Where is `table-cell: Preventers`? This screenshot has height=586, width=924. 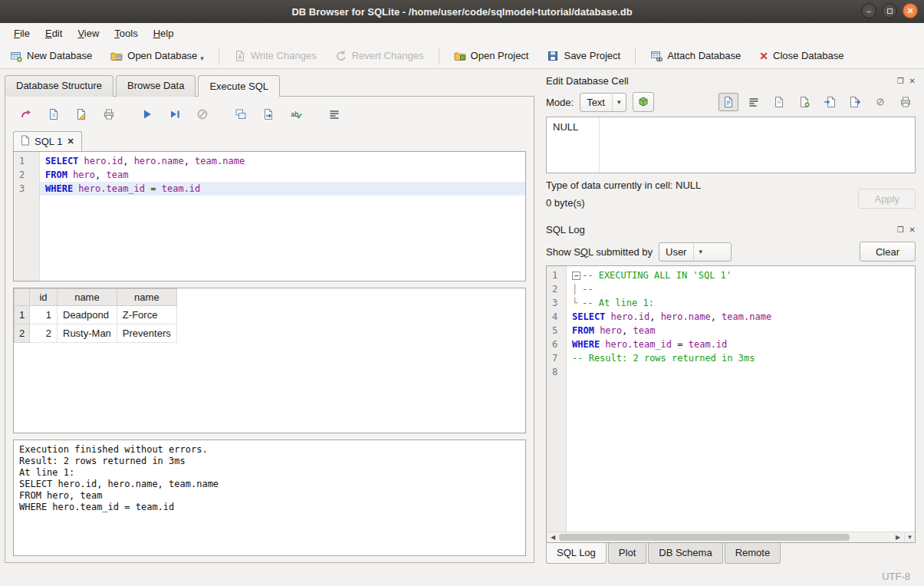 table-cell: Preventers is located at coordinates (146, 334).